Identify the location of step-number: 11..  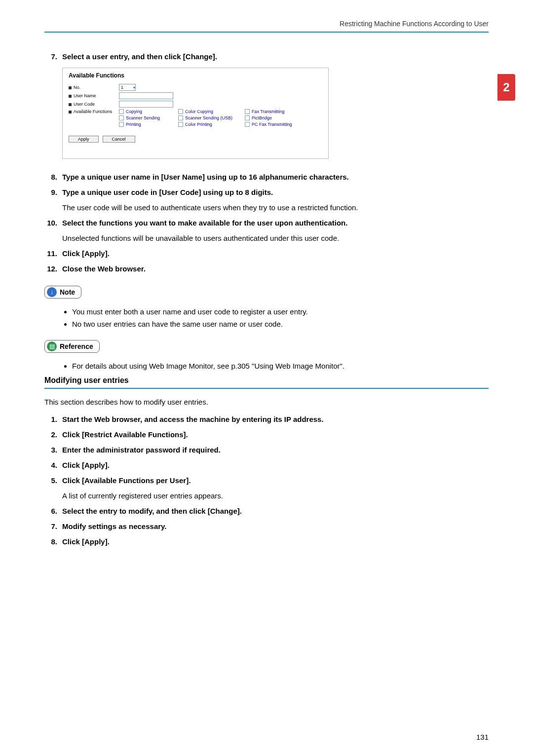
(53, 254).